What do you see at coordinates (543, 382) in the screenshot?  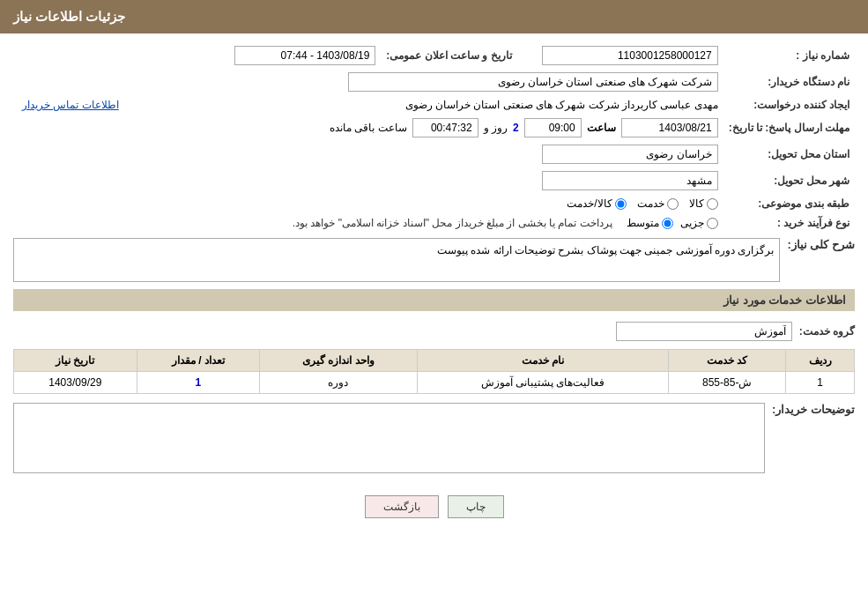 I see `cell-service-name: فعالیت‌های پشتیبانی آموزش` at bounding box center [543, 382].